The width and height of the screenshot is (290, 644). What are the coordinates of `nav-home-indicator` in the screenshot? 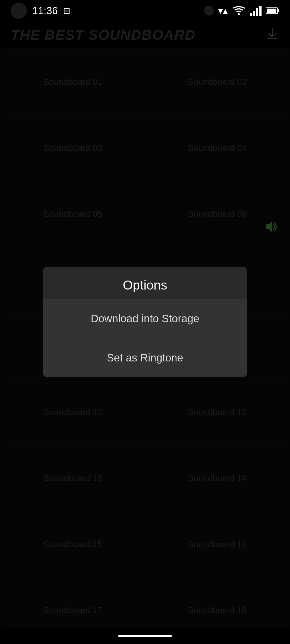 It's located at (145, 636).